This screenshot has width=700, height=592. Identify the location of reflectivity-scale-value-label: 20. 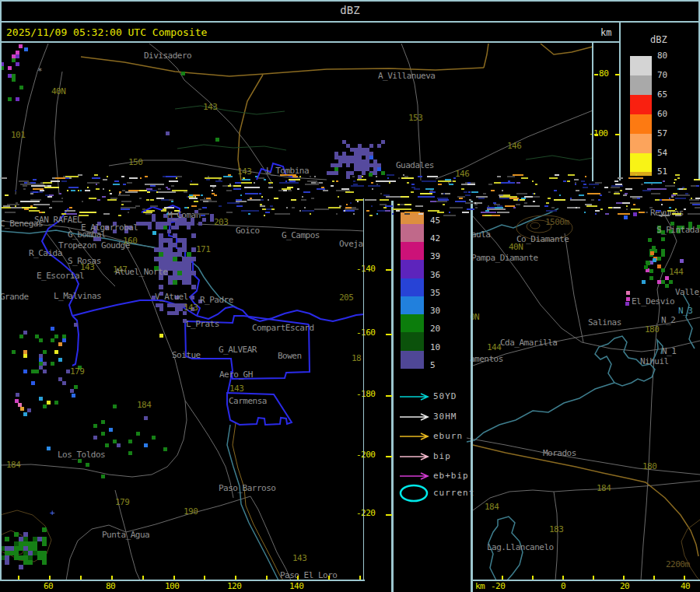
(436, 329).